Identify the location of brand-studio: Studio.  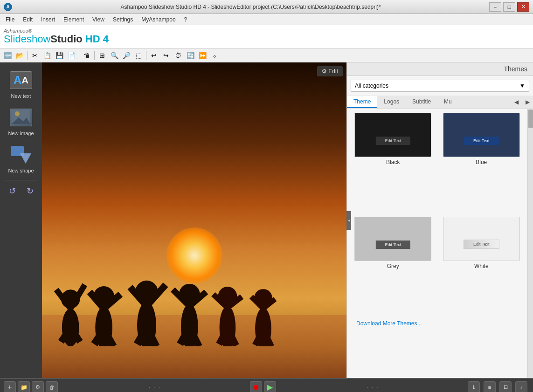
(66, 39).